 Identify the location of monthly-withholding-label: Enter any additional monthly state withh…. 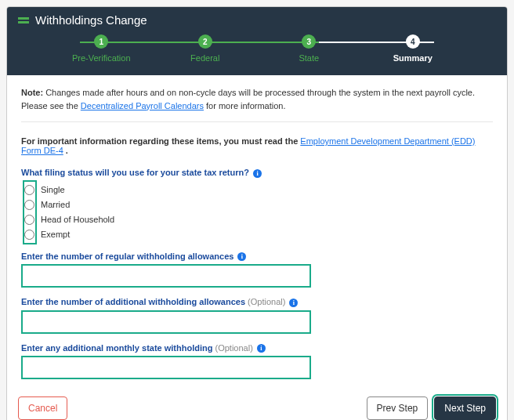
(257, 348).